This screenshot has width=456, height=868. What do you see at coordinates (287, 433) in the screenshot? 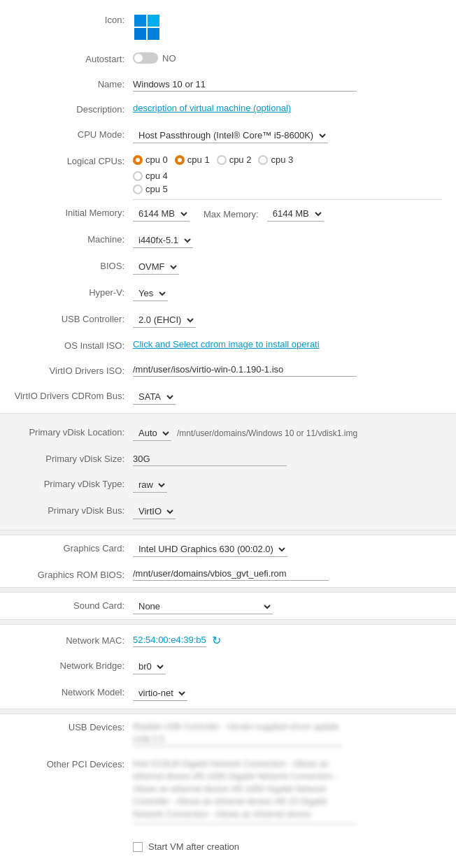
I see `primary-vdisk-location-value: Auto /mnt/user/domains/Windows 10 or 11/…` at bounding box center [287, 433].